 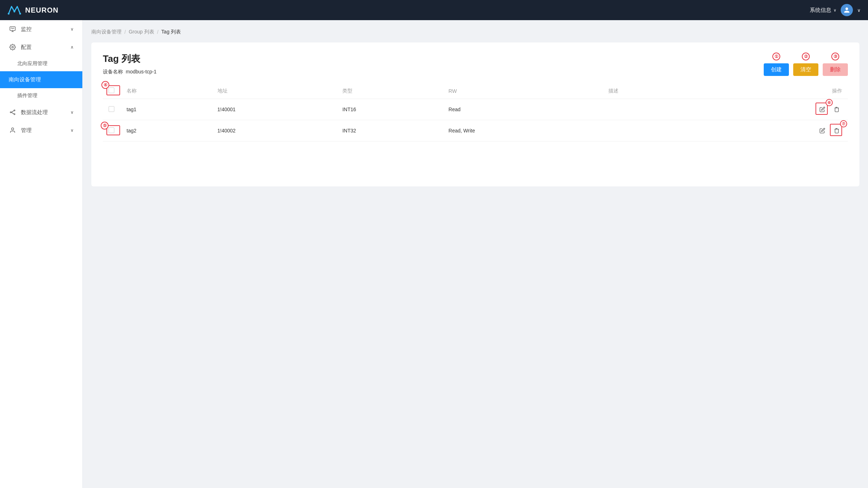 What do you see at coordinates (125, 32) in the screenshot?
I see `breadcrumb-sep-1: /` at bounding box center [125, 32].